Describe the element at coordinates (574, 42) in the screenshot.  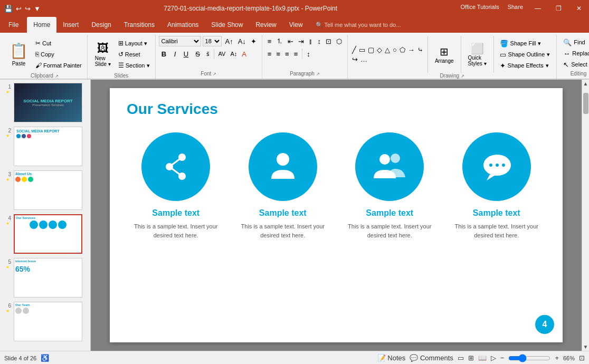
I see `find-button: 🔍 Find` at that location.